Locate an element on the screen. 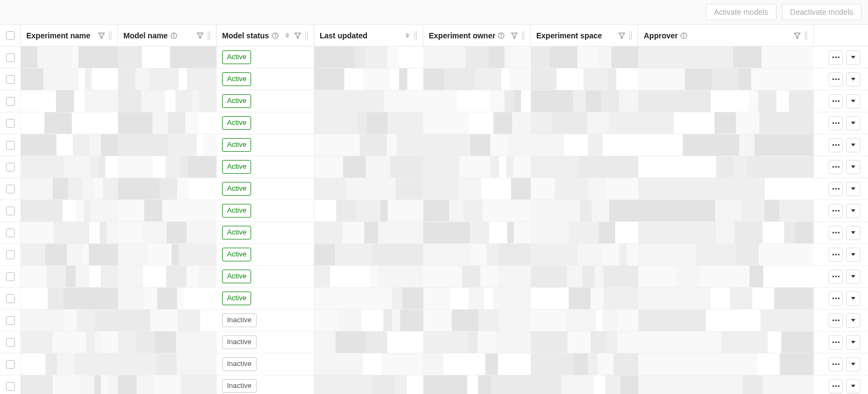 This screenshot has width=868, height=394. header-experiment-name: Experiment name is located at coordinates (69, 35).